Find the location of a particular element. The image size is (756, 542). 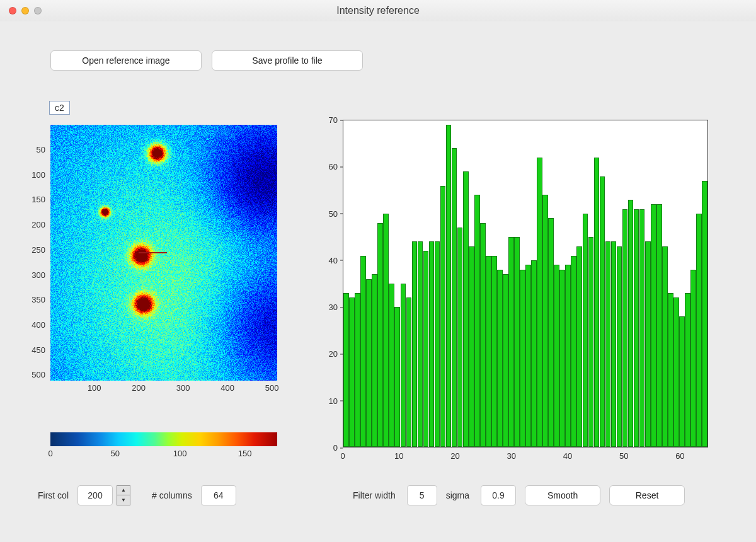

window-close is located at coordinates (13, 11).